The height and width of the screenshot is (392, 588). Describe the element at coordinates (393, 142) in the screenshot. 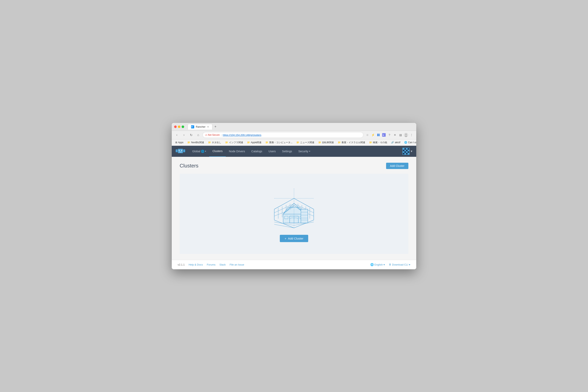

I see `link-icon-1: 🔗` at that location.